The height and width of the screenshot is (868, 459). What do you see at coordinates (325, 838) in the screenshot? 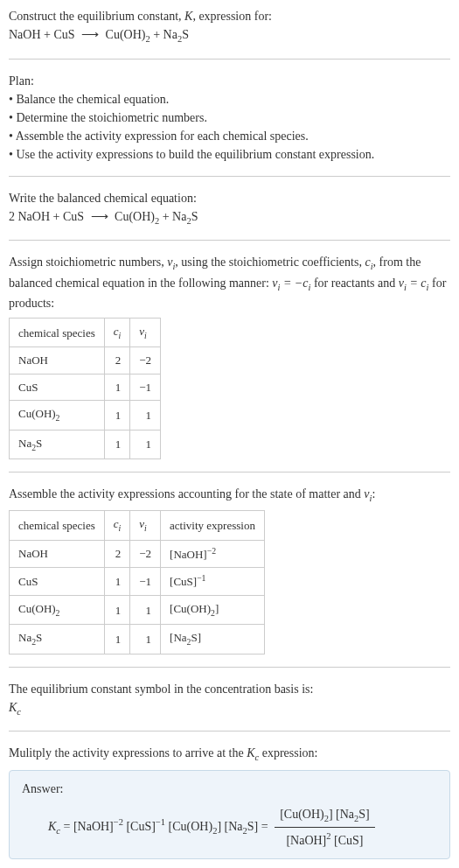
I see `fraction-denominator: [NaOH]2 [CuS]` at bounding box center [325, 838].